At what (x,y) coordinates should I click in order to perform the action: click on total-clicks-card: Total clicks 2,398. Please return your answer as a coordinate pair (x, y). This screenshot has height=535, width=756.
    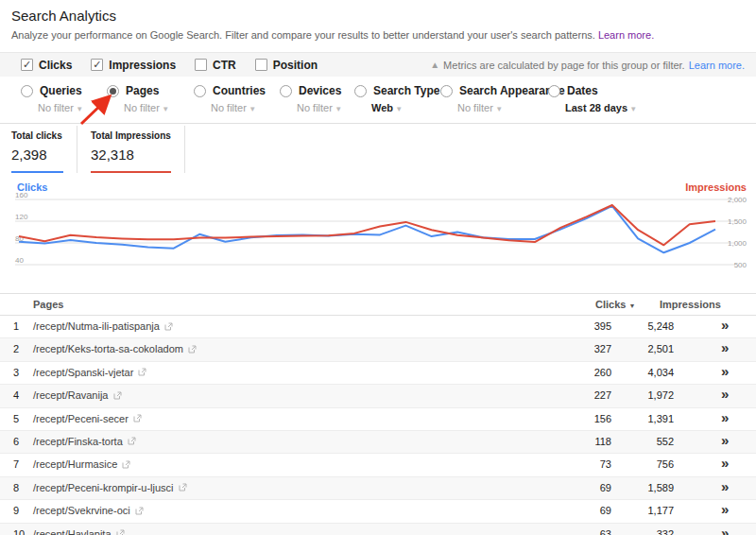
    Looking at the image, I should click on (44, 149).